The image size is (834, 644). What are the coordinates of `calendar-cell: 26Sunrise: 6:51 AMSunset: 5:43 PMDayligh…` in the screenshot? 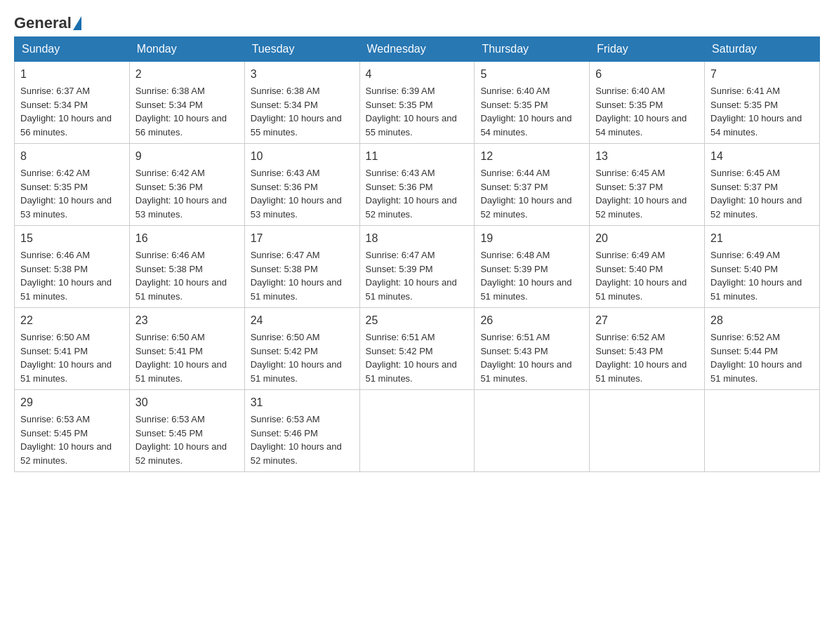 It's located at (532, 349).